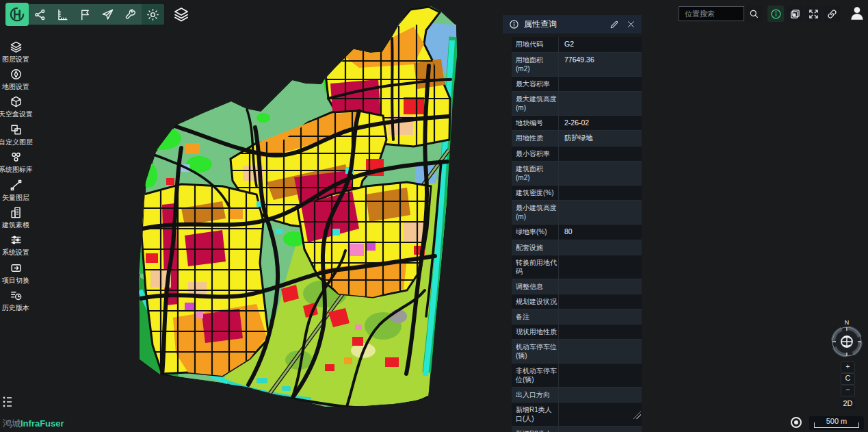  I want to click on vector-layer-icon, so click(16, 185).